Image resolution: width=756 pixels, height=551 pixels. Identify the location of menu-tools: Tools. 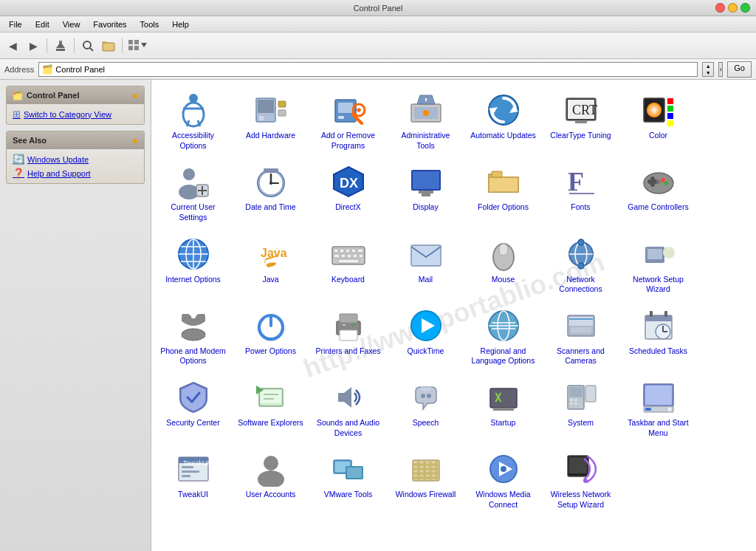
(150, 24).